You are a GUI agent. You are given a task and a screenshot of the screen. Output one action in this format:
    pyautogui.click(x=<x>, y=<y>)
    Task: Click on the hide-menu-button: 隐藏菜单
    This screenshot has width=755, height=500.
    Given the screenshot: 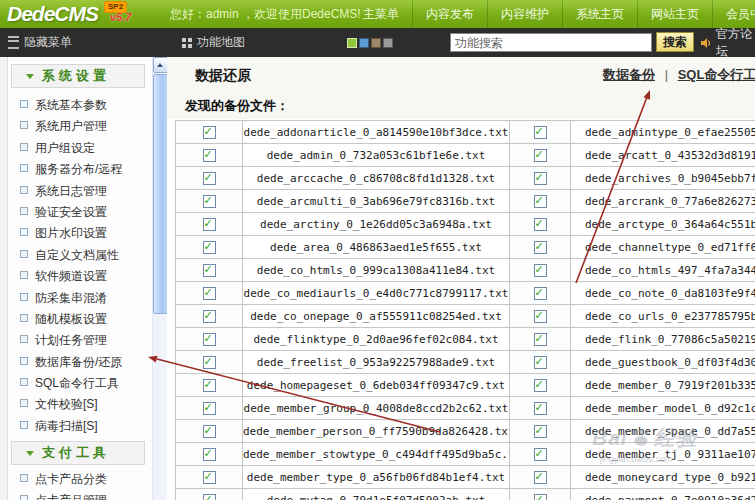 What is the action you would take?
    pyautogui.click(x=40, y=42)
    